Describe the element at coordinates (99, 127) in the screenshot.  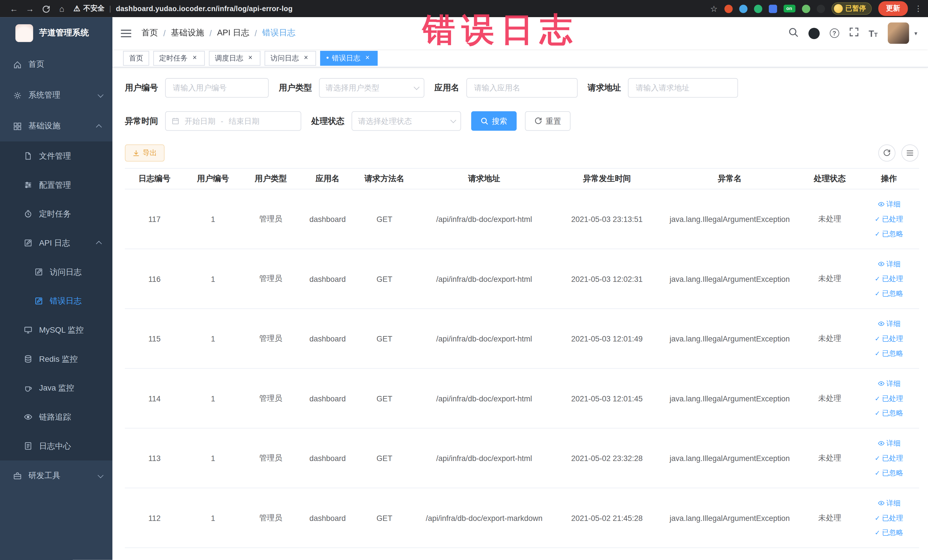
I see `chevron-up-icon` at that location.